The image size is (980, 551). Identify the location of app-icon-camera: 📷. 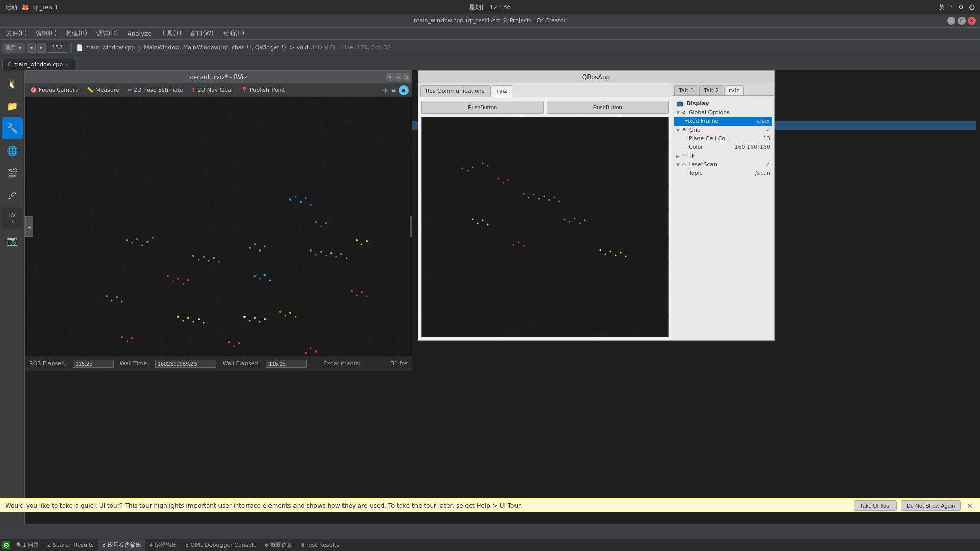
(12, 240).